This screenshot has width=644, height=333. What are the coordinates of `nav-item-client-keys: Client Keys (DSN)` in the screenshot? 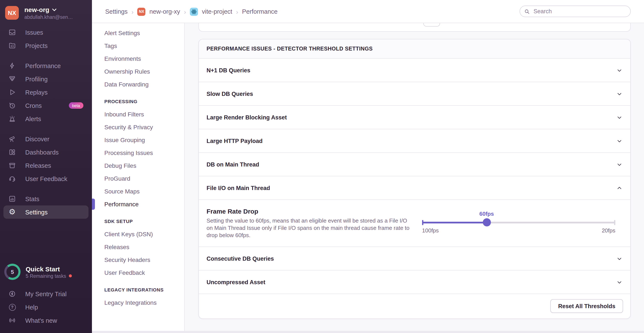 It's located at (138, 234).